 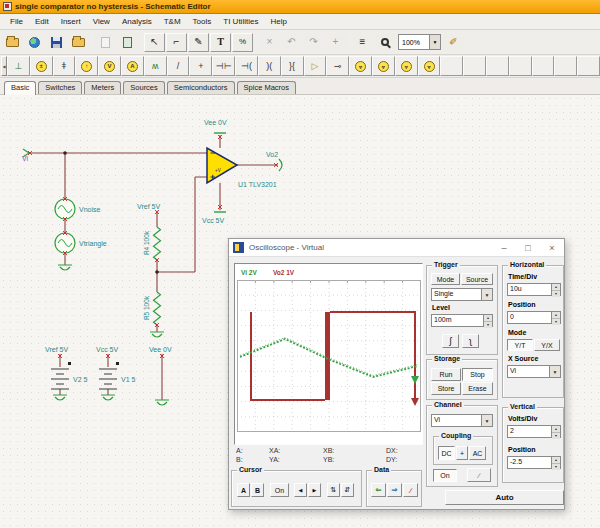 What do you see at coordinates (348, 490) in the screenshot?
I see `cursor-down-button: ⇵` at bounding box center [348, 490].